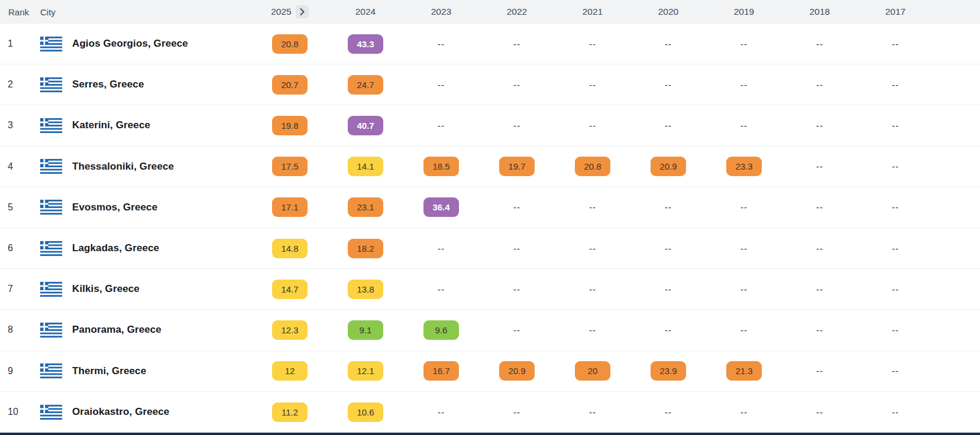  Describe the element at coordinates (302, 12) in the screenshot. I see `chevron-right-icon` at that location.